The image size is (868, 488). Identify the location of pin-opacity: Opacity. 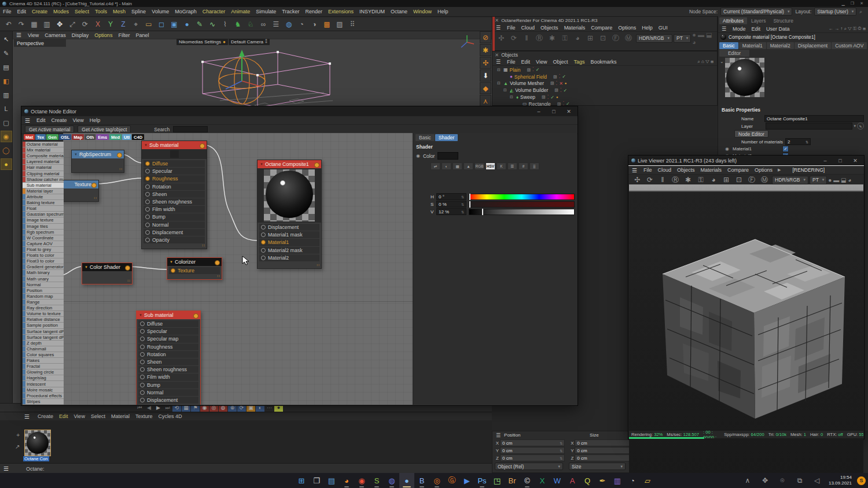
(174, 240).